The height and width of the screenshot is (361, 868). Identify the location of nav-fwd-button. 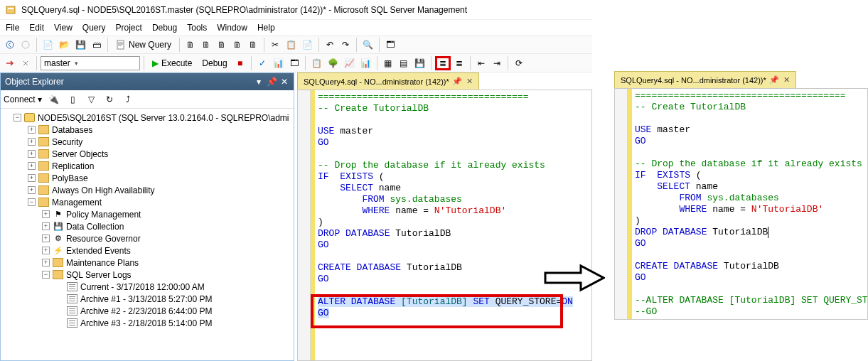
(26, 45).